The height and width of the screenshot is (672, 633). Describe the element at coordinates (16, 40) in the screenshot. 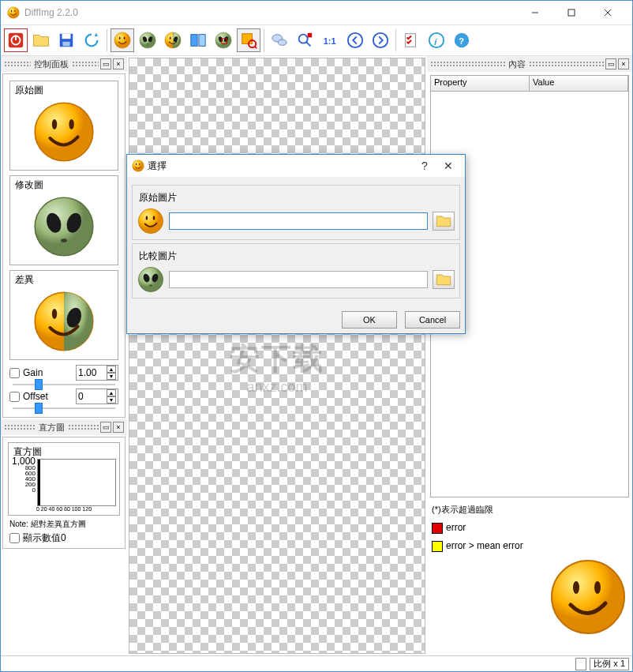

I see `quit-button` at that location.